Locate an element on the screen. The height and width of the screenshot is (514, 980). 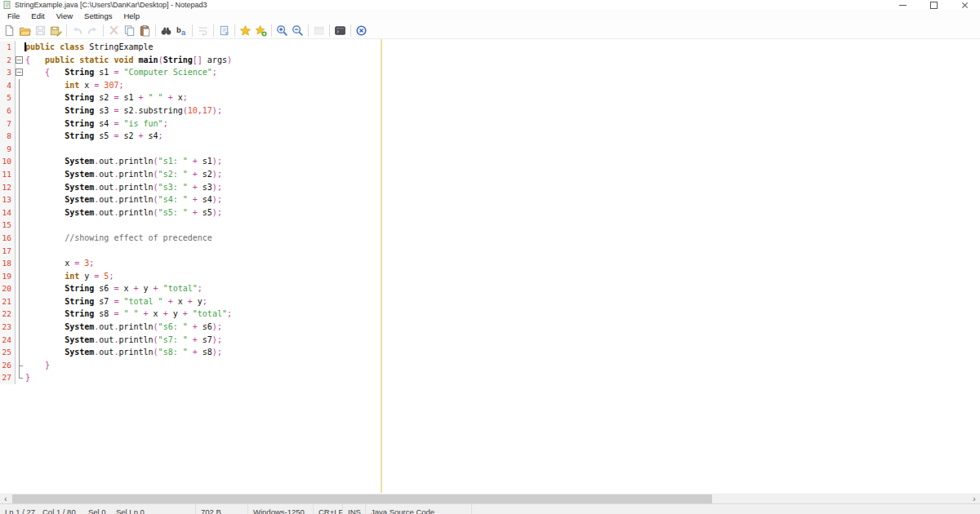
new-file-button is located at coordinates (10, 31).